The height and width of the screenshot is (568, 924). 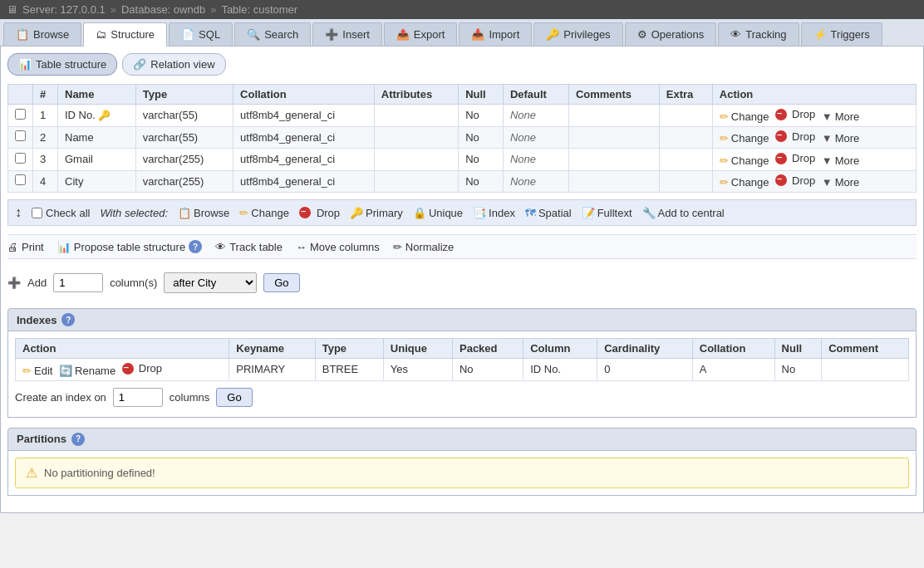 What do you see at coordinates (795, 136) in the screenshot?
I see `drop-link-1: Drop` at bounding box center [795, 136].